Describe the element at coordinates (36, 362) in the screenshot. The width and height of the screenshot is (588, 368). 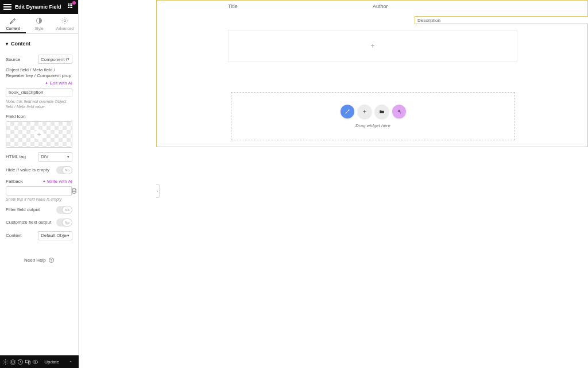
I see `eye-icon` at that location.